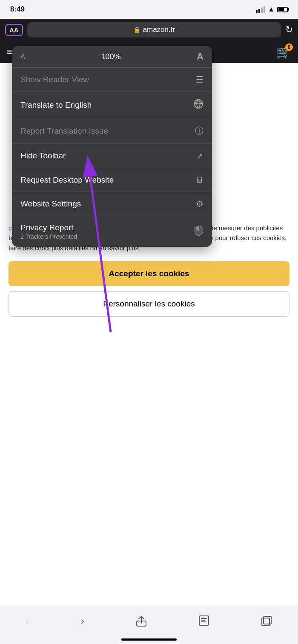 Image resolution: width=298 pixels, height=644 pixels. I want to click on report-translation-label: Report Translation Issue, so click(64, 131).